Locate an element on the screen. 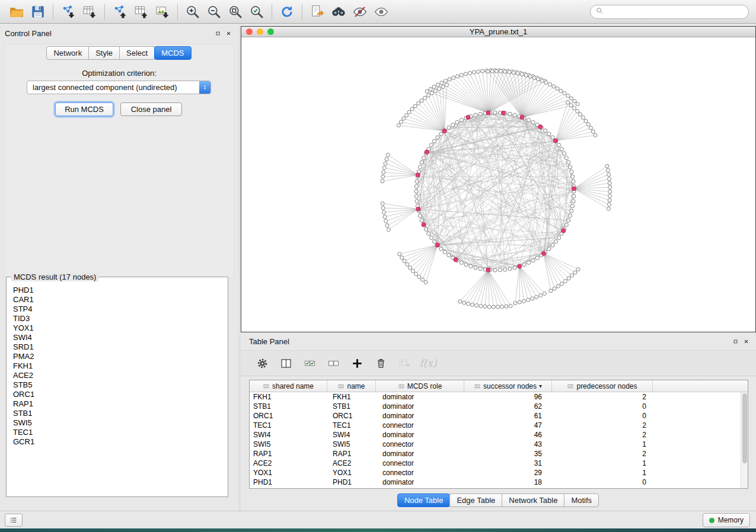 The height and width of the screenshot is (532, 756). table-cell: 43 is located at coordinates (508, 444).